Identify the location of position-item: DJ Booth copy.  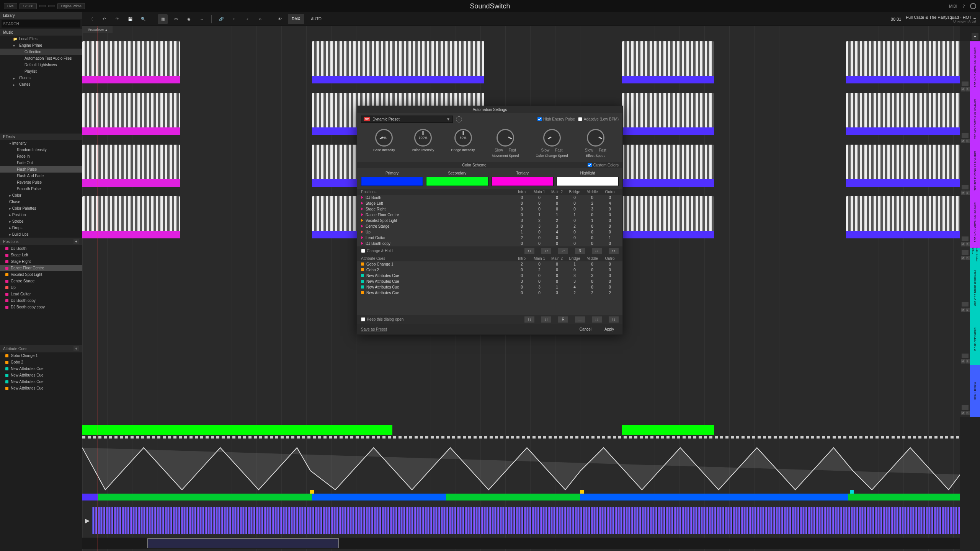
(41, 301).